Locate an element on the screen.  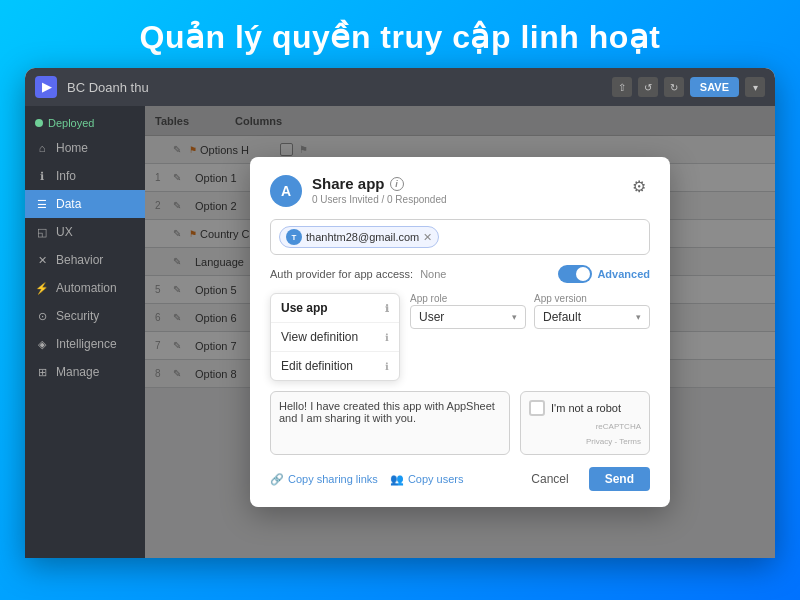
ux-icon: ◱ is located at coordinates (42, 232).